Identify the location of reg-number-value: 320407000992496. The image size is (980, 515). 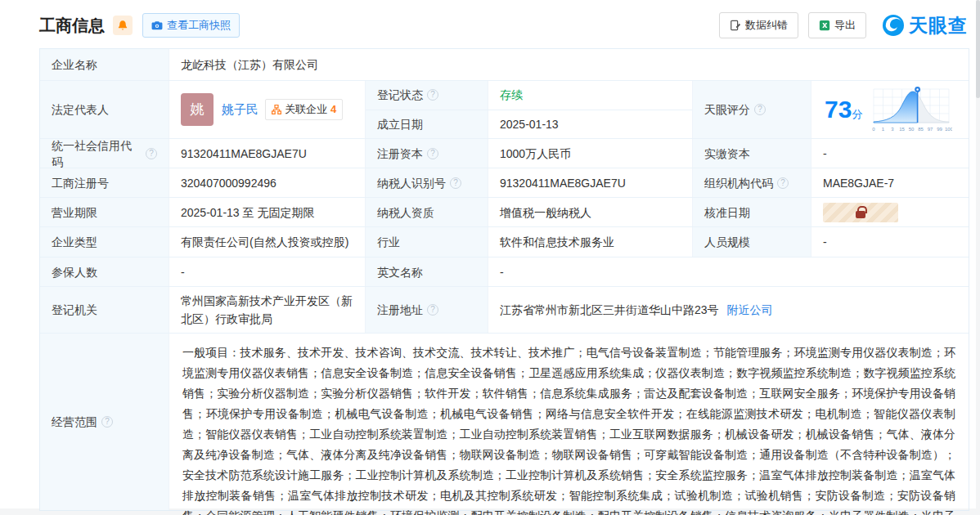
(267, 183).